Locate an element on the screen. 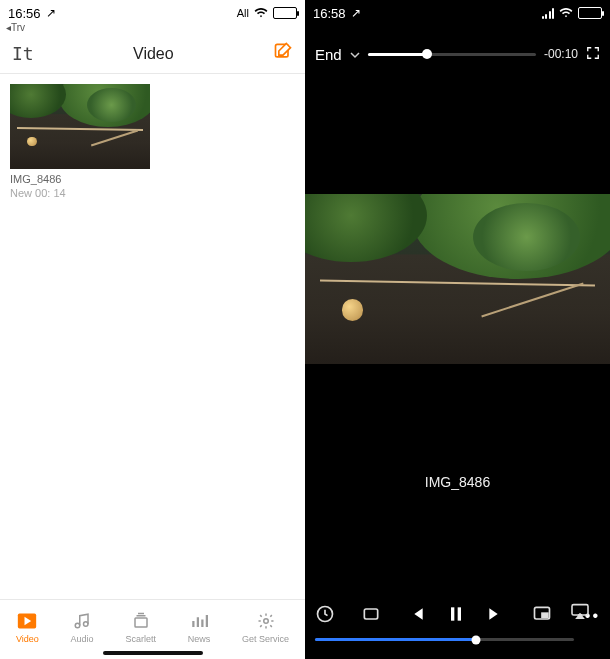  home-indicator is located at coordinates (153, 653).